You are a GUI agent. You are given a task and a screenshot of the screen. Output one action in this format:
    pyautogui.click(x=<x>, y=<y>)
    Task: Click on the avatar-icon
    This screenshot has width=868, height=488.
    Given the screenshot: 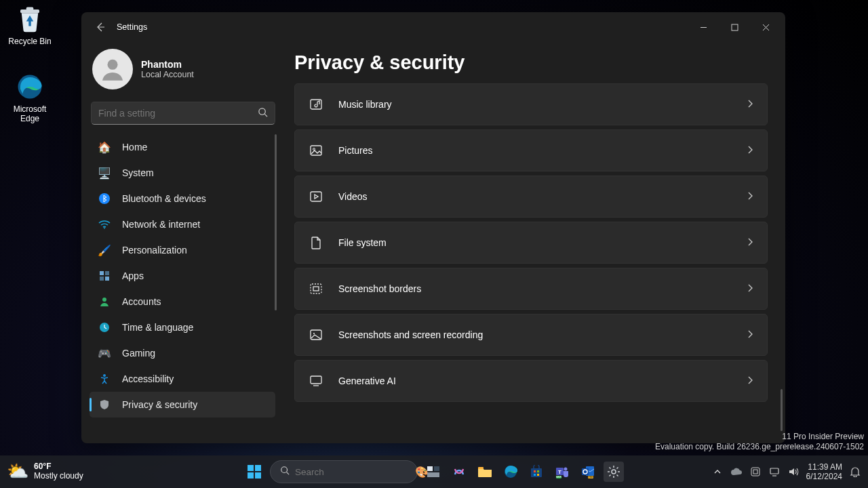 What is the action you would take?
    pyautogui.click(x=113, y=69)
    